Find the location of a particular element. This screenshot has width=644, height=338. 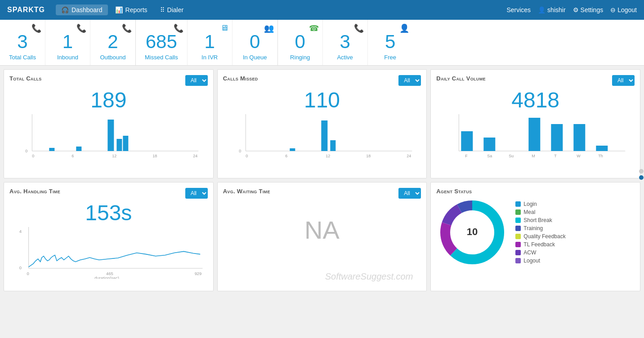

avg-waiting-header: Avg. Waiting Time All is located at coordinates (322, 193).